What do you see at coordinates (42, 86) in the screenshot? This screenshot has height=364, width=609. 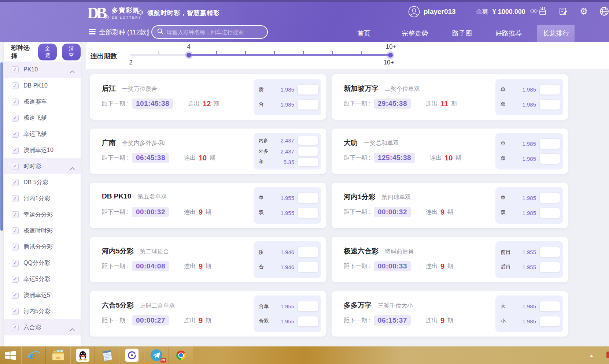 I see `sidebar-lottery-item: DB PK10` at bounding box center [42, 86].